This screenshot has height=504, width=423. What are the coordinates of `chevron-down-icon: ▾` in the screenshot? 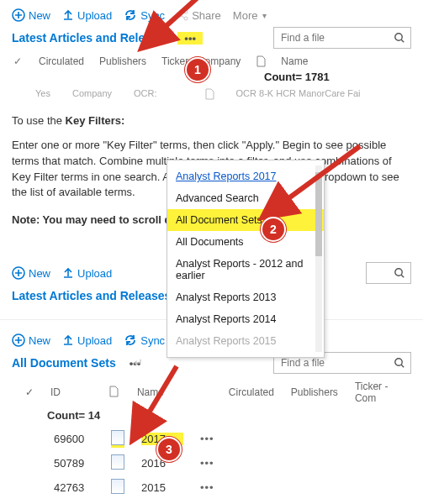 It's located at (264, 15).